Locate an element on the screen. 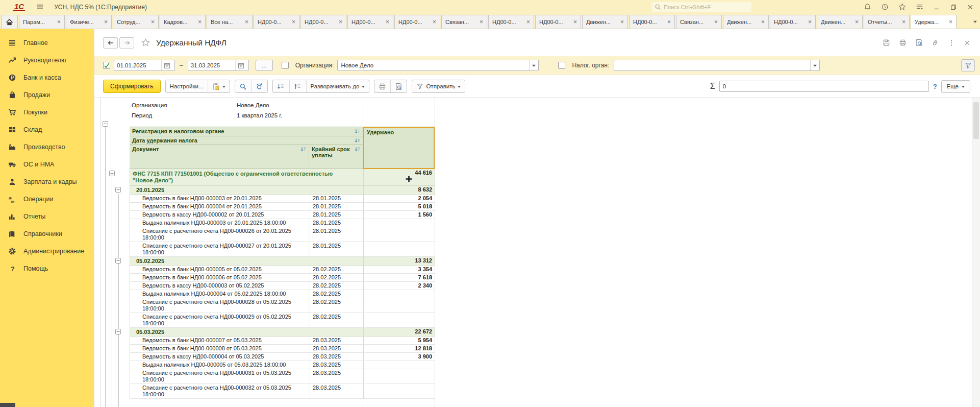  main-menu-icon is located at coordinates (40, 7).